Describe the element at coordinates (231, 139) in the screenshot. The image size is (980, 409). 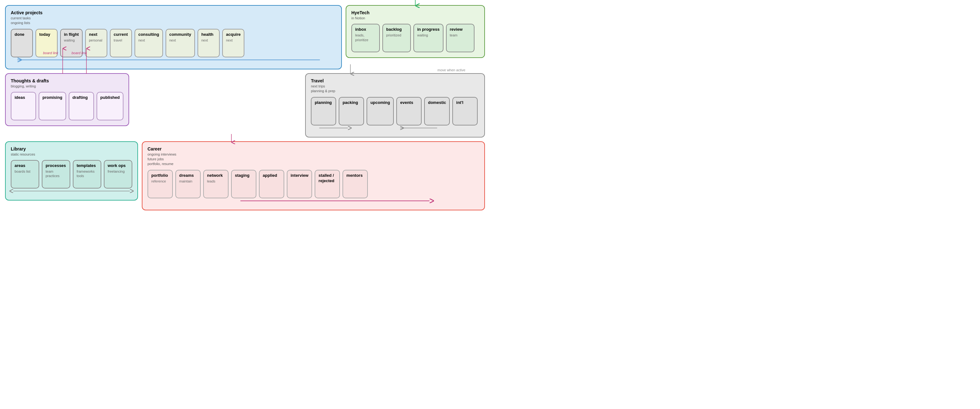
I see `career-incoming-arrow` at that location.